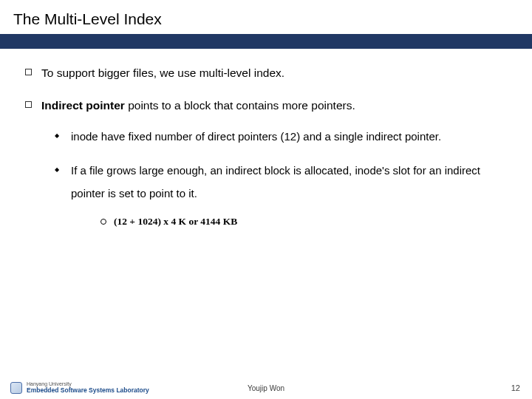  Describe the element at coordinates (289, 137) in the screenshot. I see `sub-bullet-text: inode have fixed number of direct pointe…` at that location.